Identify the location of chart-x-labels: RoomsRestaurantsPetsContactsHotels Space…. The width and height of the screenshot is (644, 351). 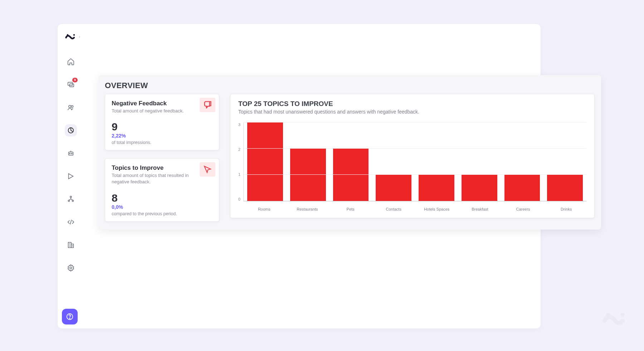
(412, 209).